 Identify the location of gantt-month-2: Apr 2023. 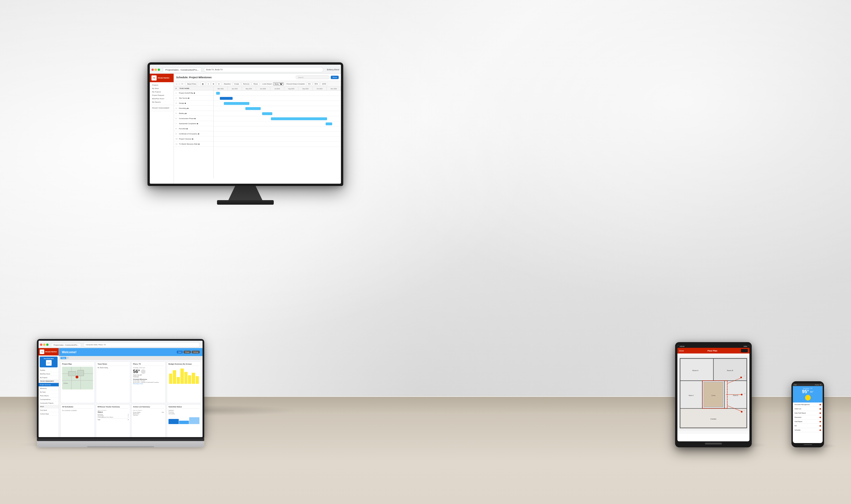
(235, 88).